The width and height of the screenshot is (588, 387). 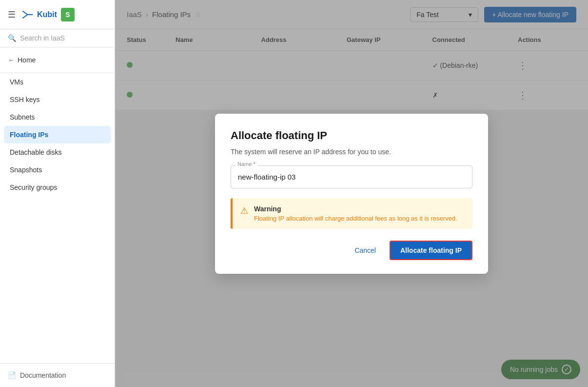 What do you see at coordinates (58, 60) in the screenshot?
I see `sidebar-item-home: ← Home` at bounding box center [58, 60].